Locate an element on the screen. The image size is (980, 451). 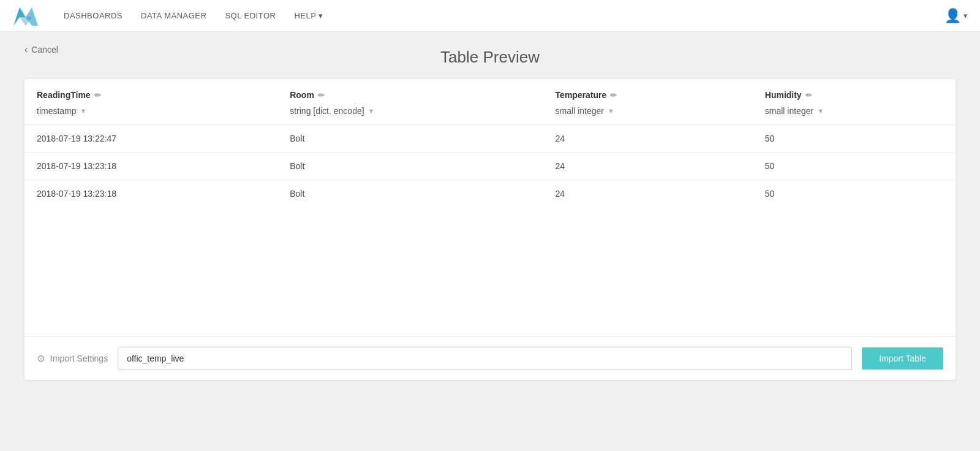
chevron-down-icon: ▾ is located at coordinates (321, 16).